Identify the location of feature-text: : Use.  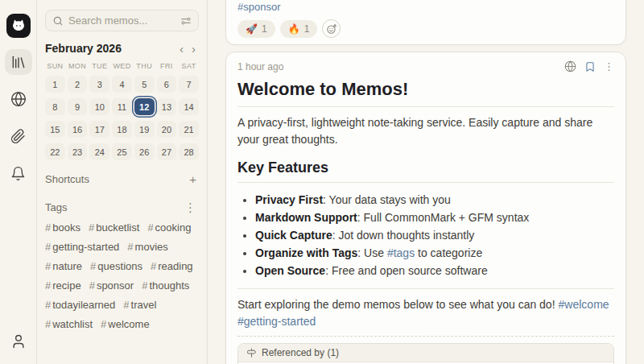
(372, 253).